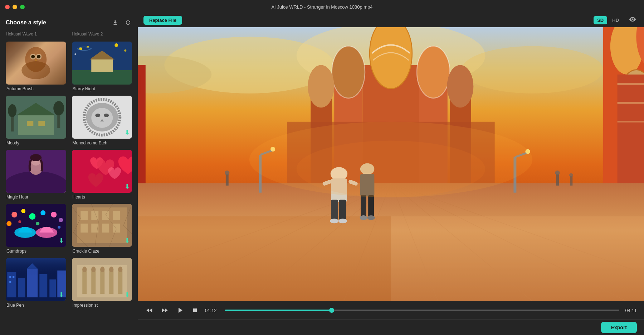 Image resolution: width=644 pixels, height=335 pixels. What do you see at coordinates (102, 251) in the screenshot?
I see `style-label-crackle-glaze: Crackle Glaze` at bounding box center [102, 251].